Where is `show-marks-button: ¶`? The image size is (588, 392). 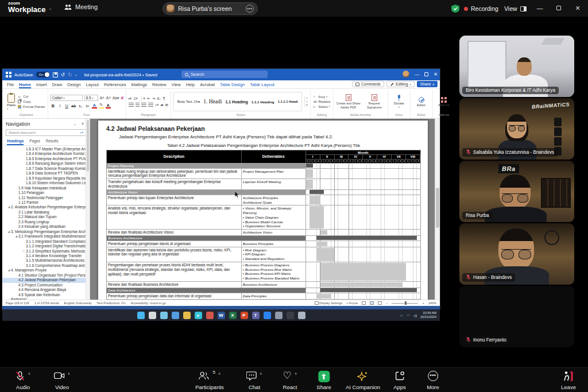
show-marks-button: ¶ is located at coordinates (164, 99).